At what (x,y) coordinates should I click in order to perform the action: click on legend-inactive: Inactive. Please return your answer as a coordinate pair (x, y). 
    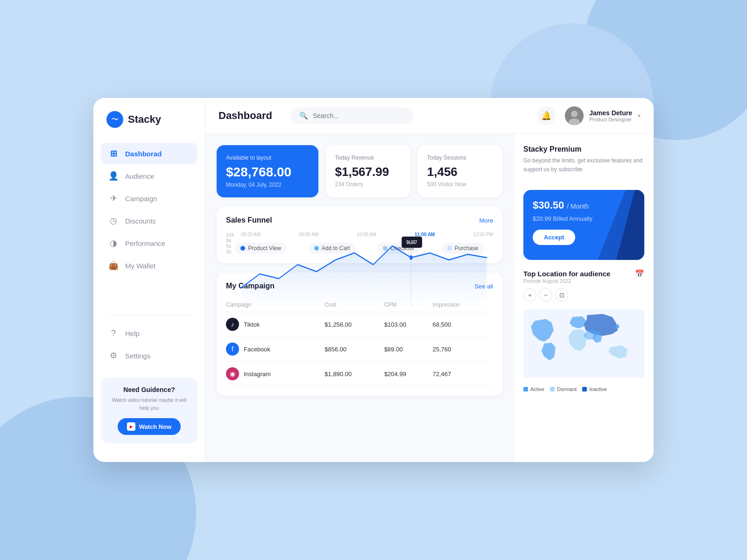
    Looking at the image, I should click on (595, 389).